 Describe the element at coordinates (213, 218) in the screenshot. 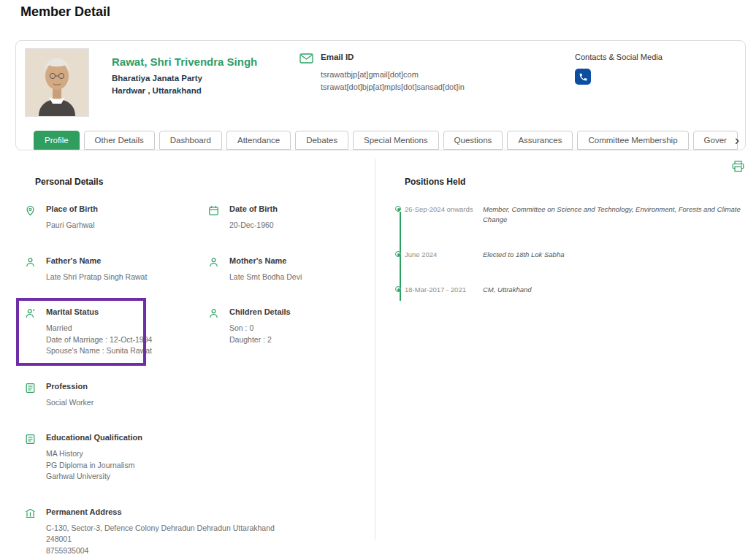

I see `calendar-icon` at that location.